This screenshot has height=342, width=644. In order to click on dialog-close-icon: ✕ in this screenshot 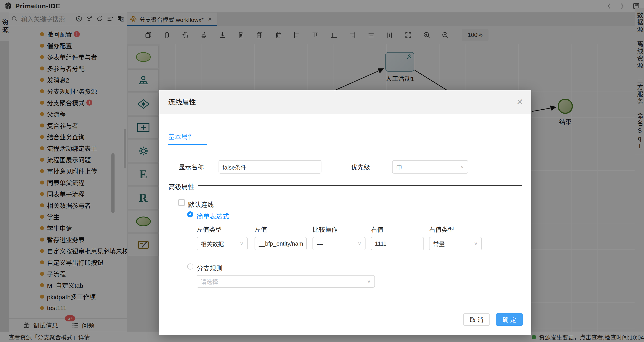, I will do `click(520, 102)`.